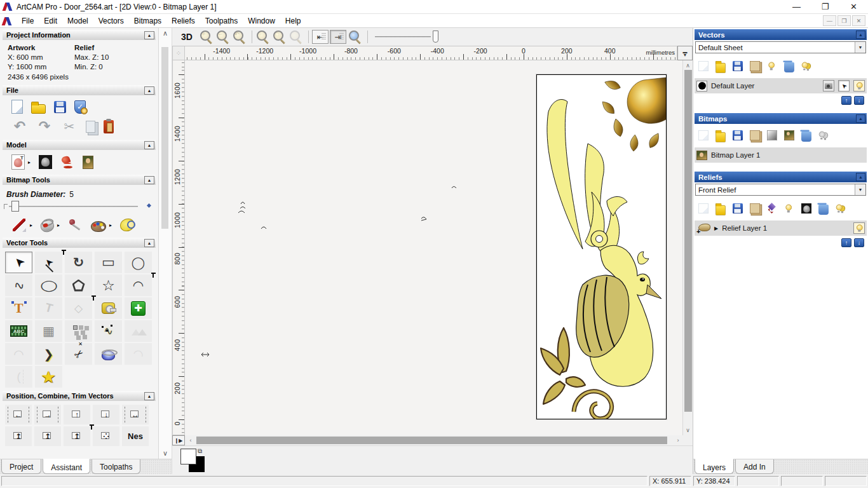 This screenshot has height=488, width=868. What do you see at coordinates (139, 285) in the screenshot?
I see `create-arc-button: ◠` at bounding box center [139, 285].